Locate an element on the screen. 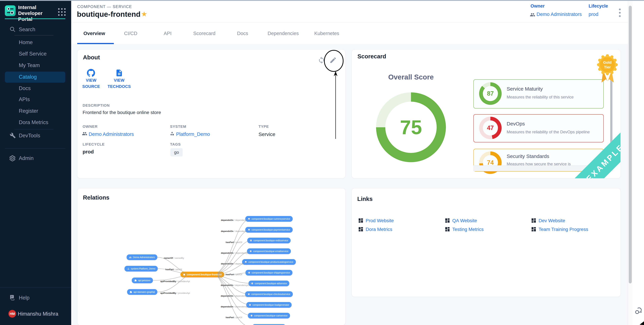 The image size is (644, 325). type-field-value: Service is located at coordinates (267, 134).